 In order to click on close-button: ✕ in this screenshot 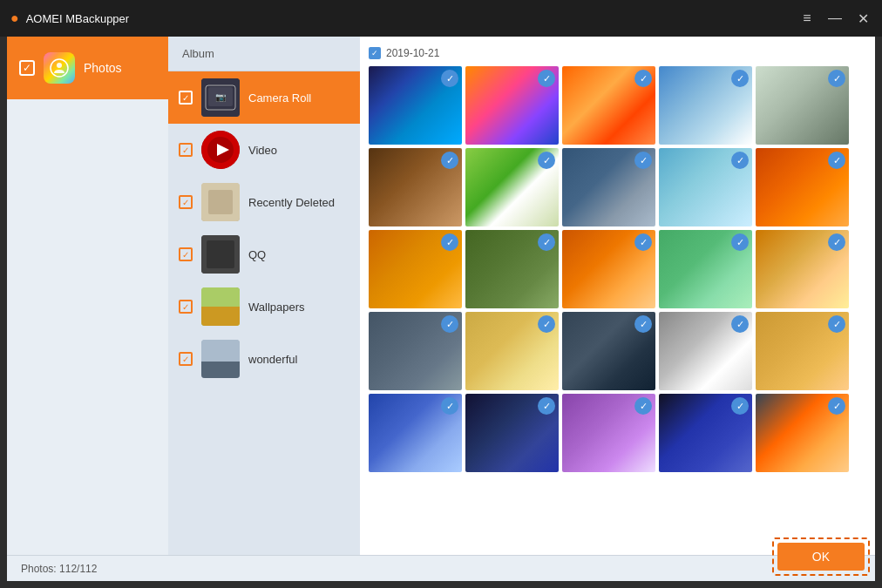, I will do `click(863, 19)`.